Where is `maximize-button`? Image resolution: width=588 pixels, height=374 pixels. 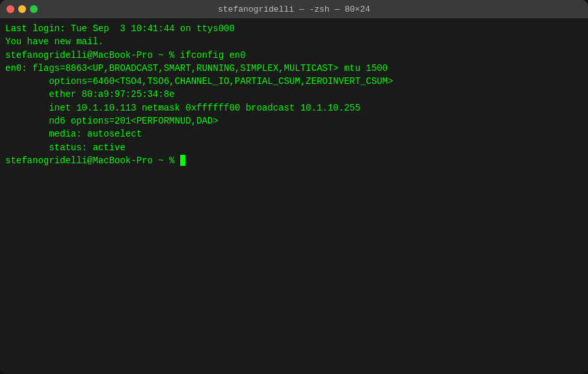
maximize-button is located at coordinates (34, 9).